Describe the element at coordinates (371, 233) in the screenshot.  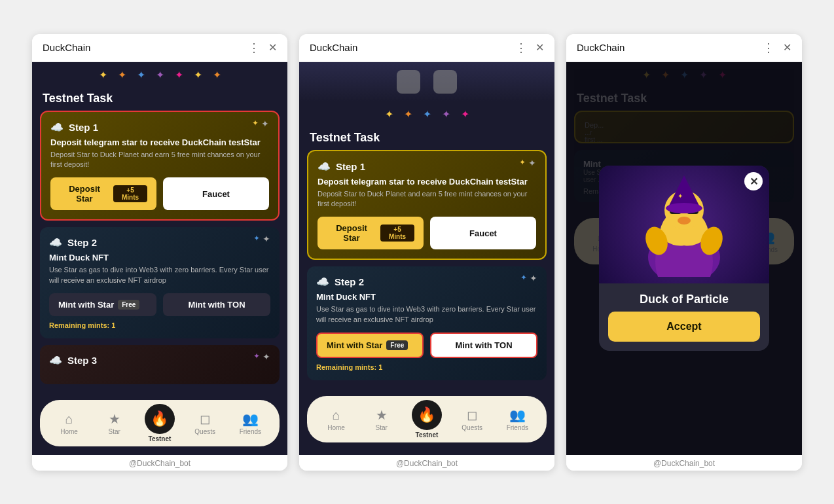
I see `deposit-star-button-2: Deposit Star +5 Mints` at that location.